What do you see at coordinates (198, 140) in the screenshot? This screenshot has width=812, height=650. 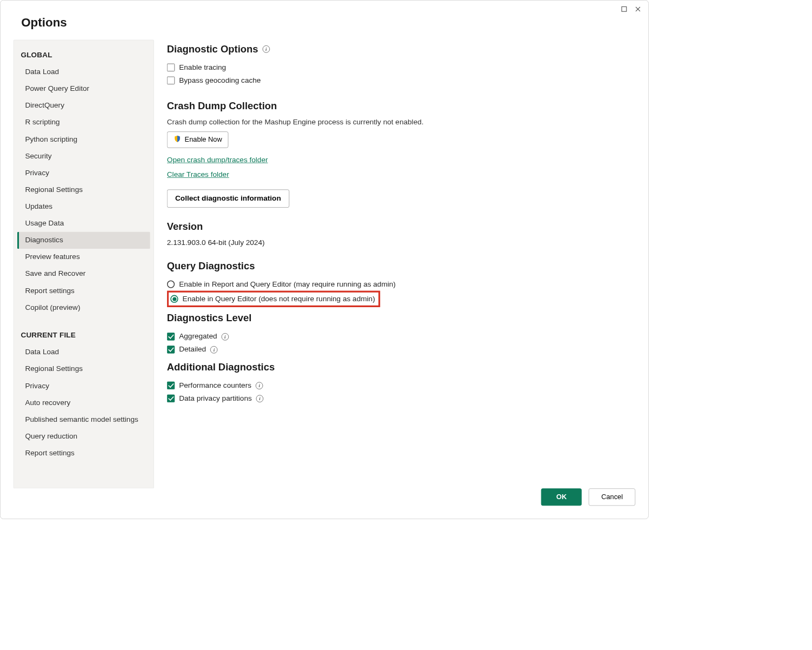 I see `enable-now-button: Enable Now` at bounding box center [198, 140].